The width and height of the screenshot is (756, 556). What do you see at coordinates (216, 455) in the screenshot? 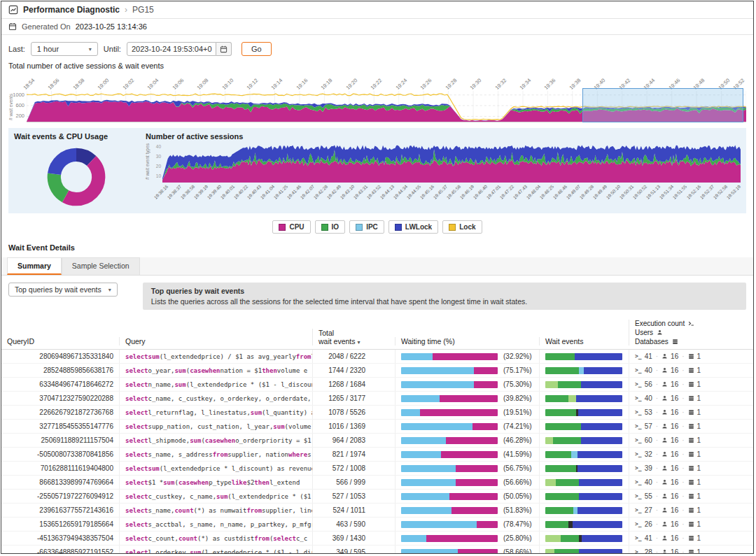
I see `query-cell: select s_name, s_address from supplier, …` at bounding box center [216, 455].